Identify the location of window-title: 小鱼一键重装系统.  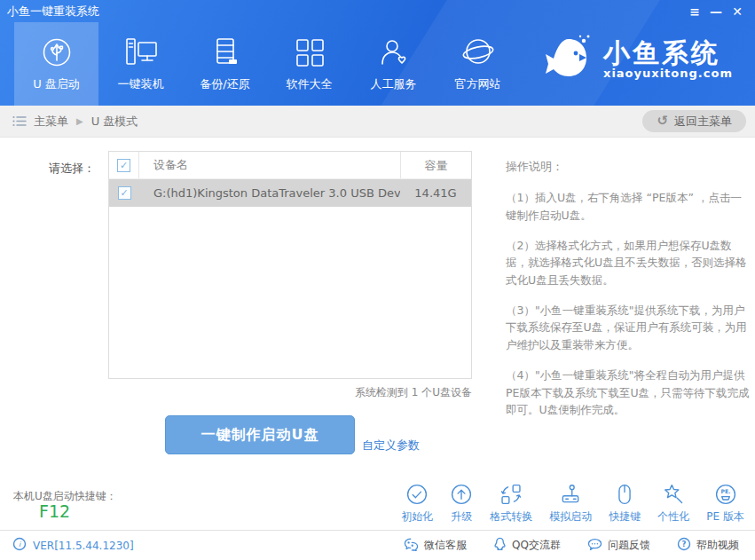
(50, 12).